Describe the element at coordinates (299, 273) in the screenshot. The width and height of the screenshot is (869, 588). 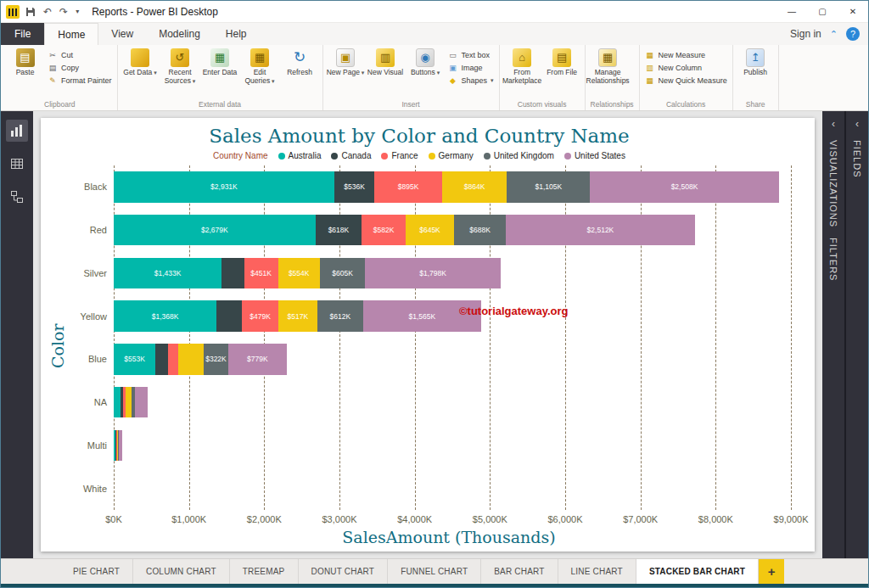
I see `bar-segment: $554K` at that location.